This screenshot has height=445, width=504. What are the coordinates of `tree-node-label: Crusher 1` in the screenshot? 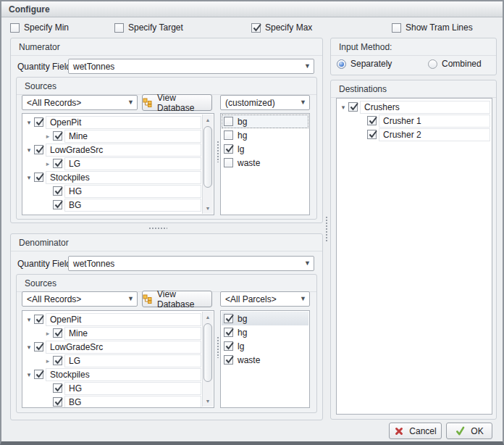 It's located at (434, 121).